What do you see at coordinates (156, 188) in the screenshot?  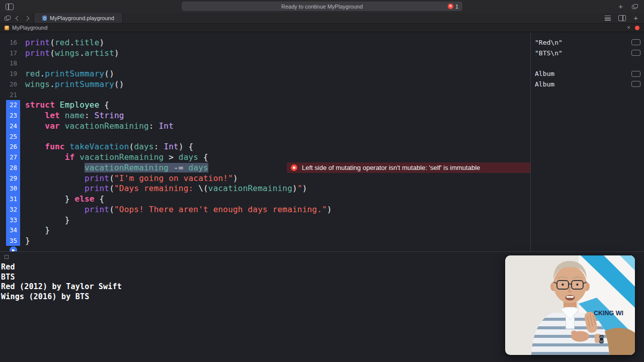 I see `code-token: "Days remaining:` at bounding box center [156, 188].